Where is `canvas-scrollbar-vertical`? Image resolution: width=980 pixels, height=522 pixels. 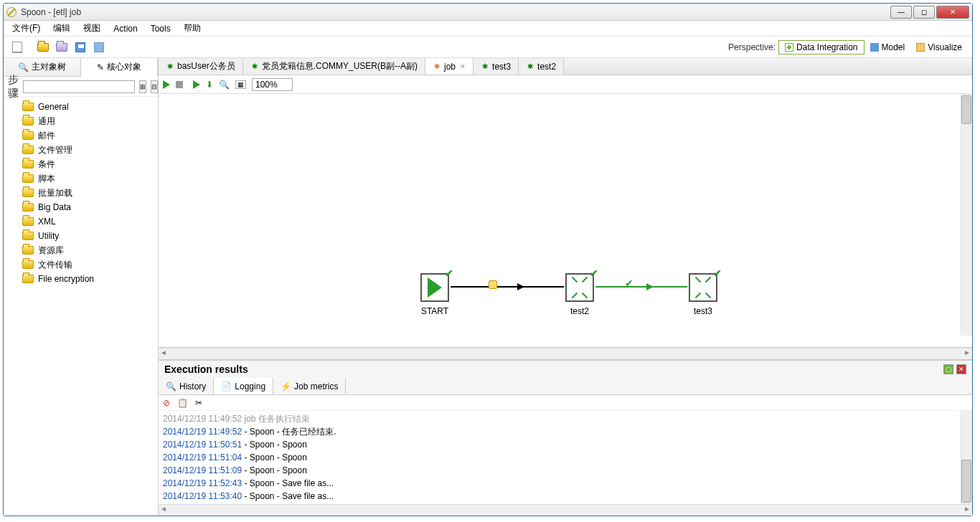
canvas-scrollbar-vertical is located at coordinates (966, 215).